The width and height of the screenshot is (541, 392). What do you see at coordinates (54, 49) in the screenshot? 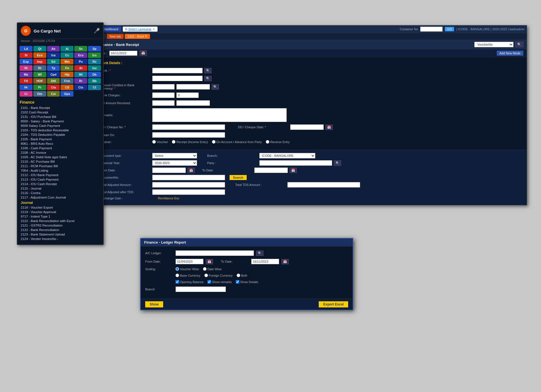
I see `module-btn-ae: Ae` at bounding box center [54, 49].